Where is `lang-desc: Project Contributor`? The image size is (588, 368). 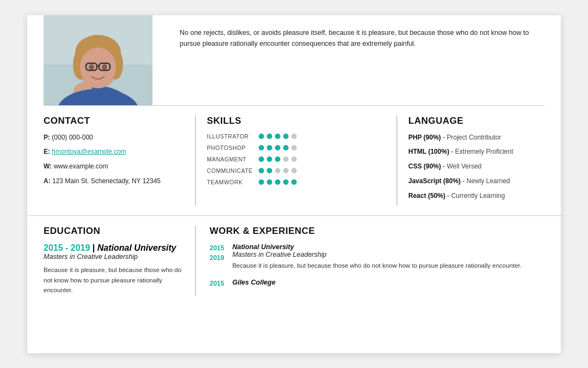
lang-desc: Project Contributor is located at coordinates (474, 137).